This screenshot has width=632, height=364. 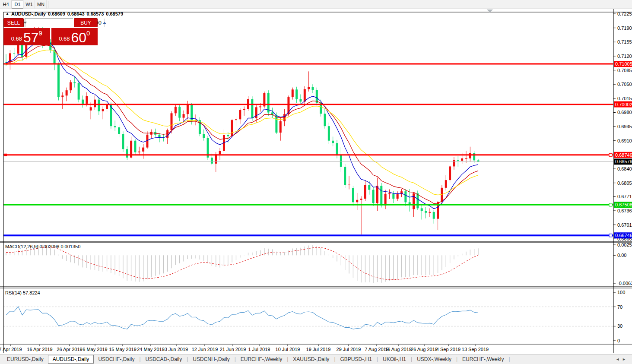 What do you see at coordinates (242, 264) in the screenshot?
I see `macd-pane` at bounding box center [242, 264].